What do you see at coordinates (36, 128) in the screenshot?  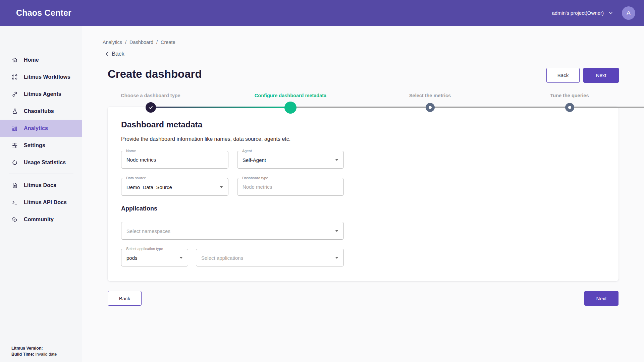 I see `sidebar-item-label: Analytics` at bounding box center [36, 128].